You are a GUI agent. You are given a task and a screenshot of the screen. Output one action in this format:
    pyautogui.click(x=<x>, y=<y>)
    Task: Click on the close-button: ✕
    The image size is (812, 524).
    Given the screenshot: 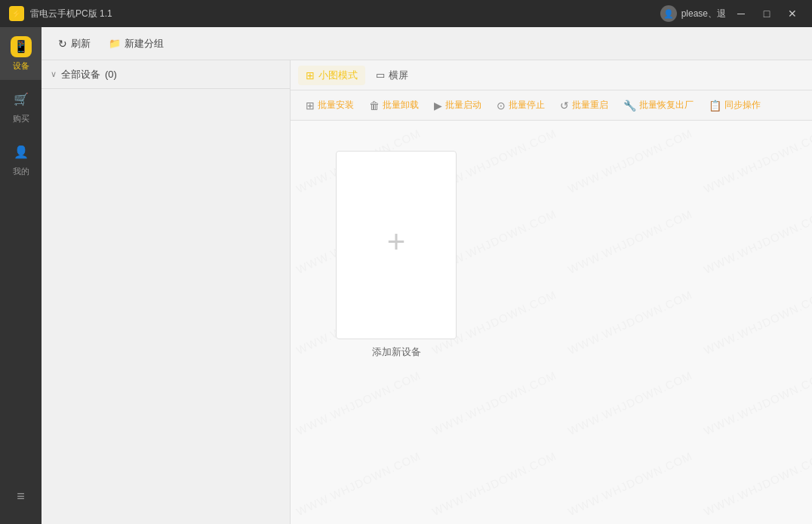 What is the action you would take?
    pyautogui.click(x=792, y=14)
    